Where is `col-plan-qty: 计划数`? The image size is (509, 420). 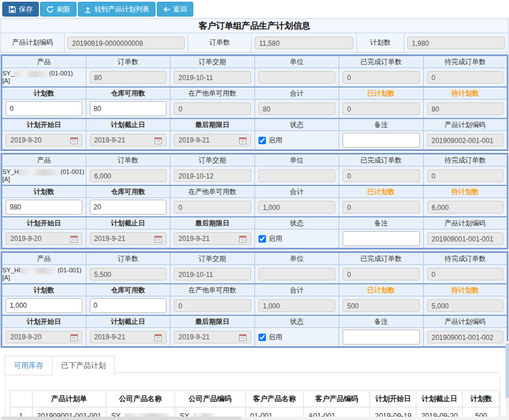
col-plan-qty: 计划数 is located at coordinates (44, 93).